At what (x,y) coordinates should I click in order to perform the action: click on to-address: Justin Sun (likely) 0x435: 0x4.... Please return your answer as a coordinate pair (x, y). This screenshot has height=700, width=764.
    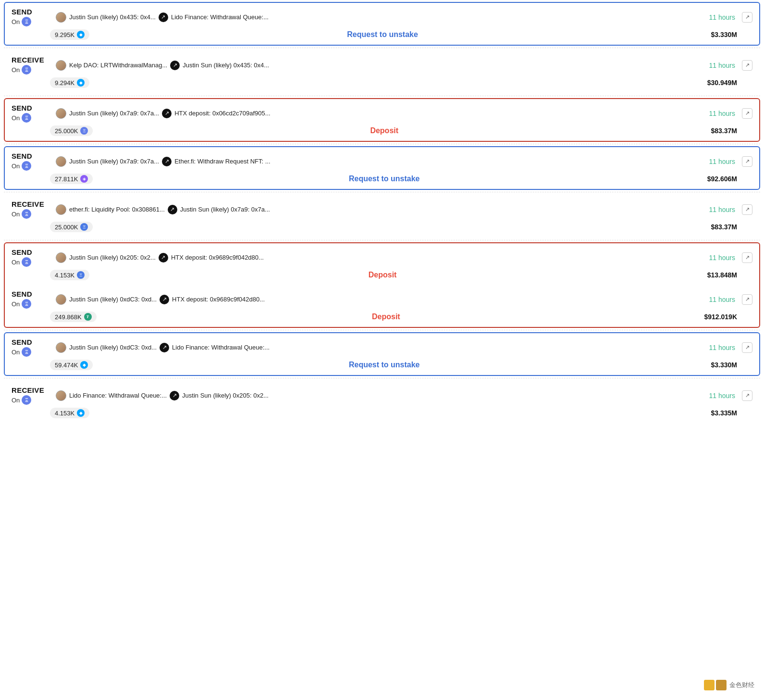
    Looking at the image, I should click on (226, 65).